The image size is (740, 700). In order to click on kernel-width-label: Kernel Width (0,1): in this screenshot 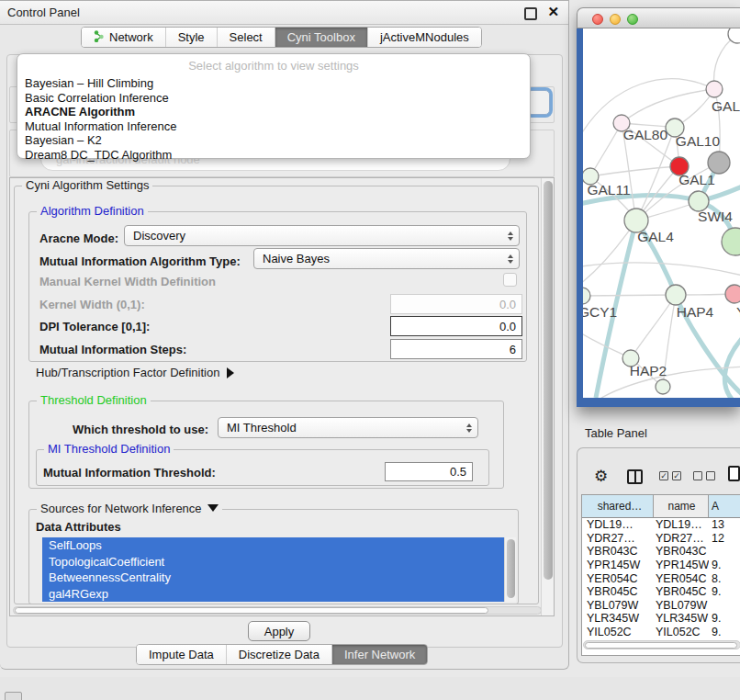, I will do `click(92, 305)`.